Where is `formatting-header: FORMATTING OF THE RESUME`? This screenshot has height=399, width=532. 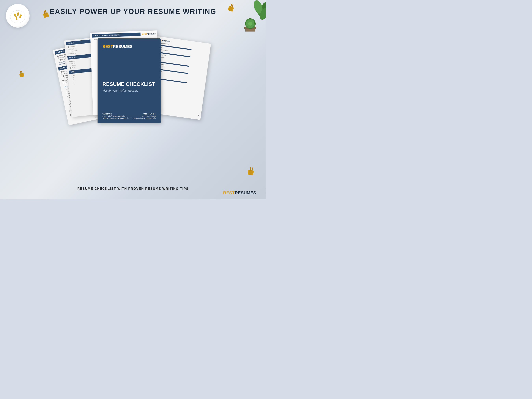
formatting-header: FORMATTING OF THE RESUME is located at coordinates (116, 35).